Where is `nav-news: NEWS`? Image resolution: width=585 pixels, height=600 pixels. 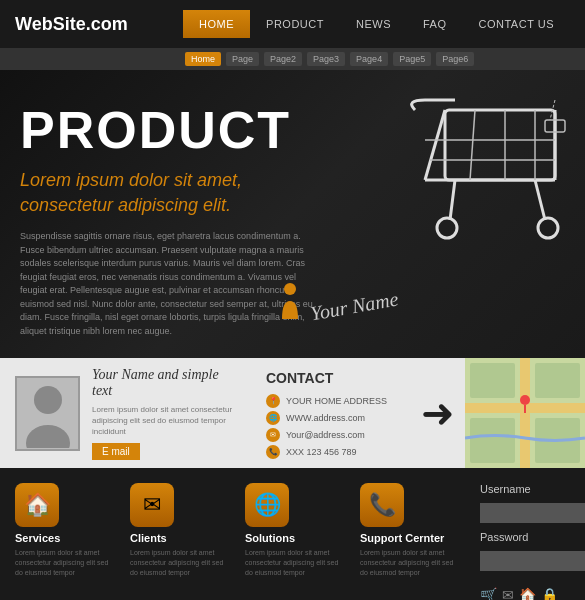 nav-news: NEWS is located at coordinates (374, 24).